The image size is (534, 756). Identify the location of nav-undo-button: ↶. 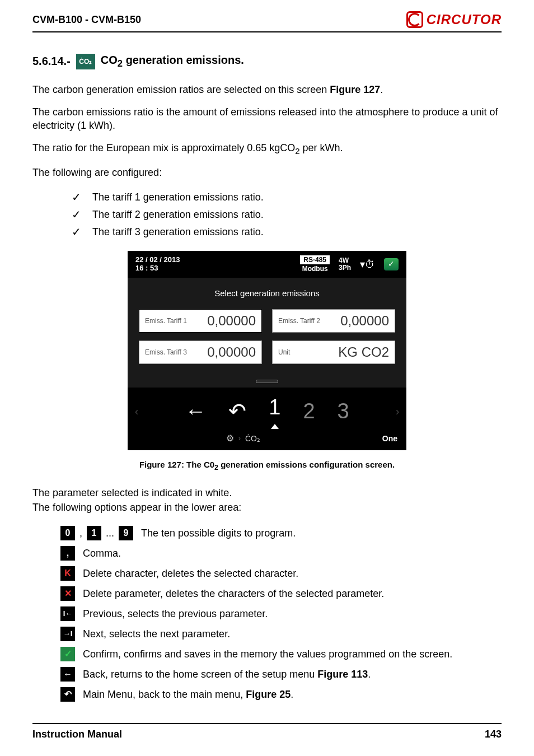
(237, 411).